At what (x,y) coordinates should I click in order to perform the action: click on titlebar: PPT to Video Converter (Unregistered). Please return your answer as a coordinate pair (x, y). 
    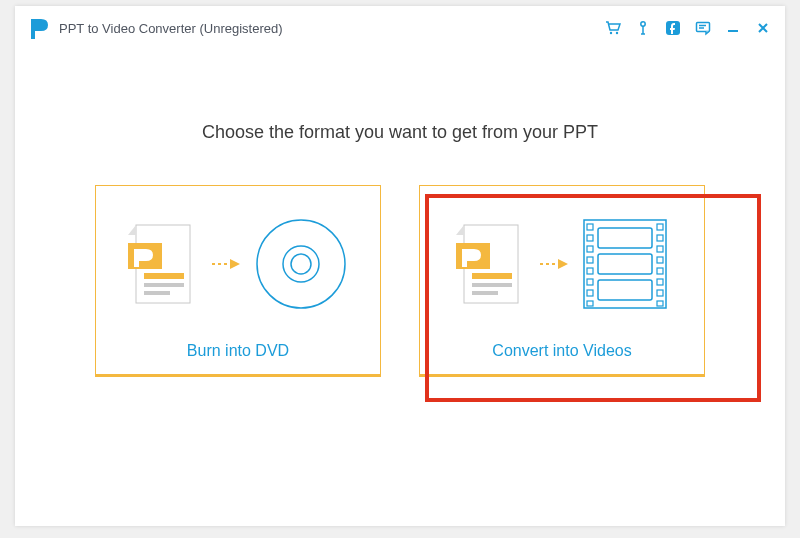
    Looking at the image, I should click on (400, 28).